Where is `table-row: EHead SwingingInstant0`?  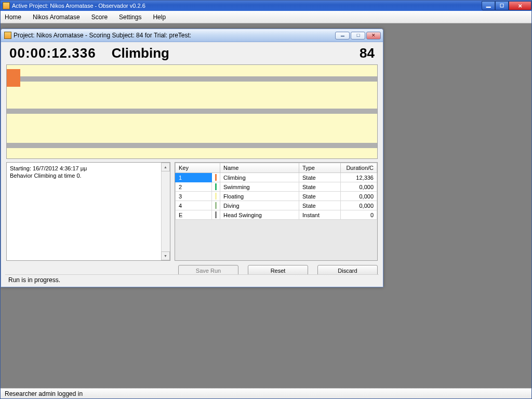
table-row: EHead SwingingInstant0 is located at coordinates (276, 215).